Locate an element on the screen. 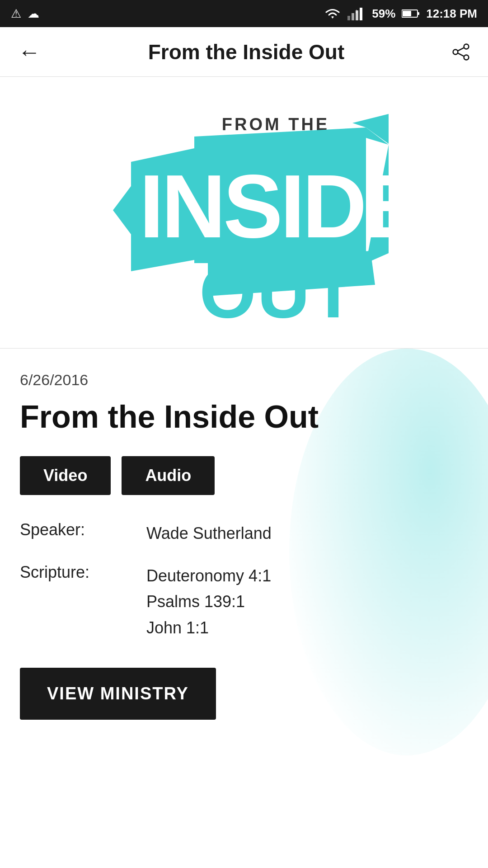 The image size is (488, 868). scripture-row: Scripture: Deuteronomy 4:1Psalms 139:1Jo… is located at coordinates (244, 602).